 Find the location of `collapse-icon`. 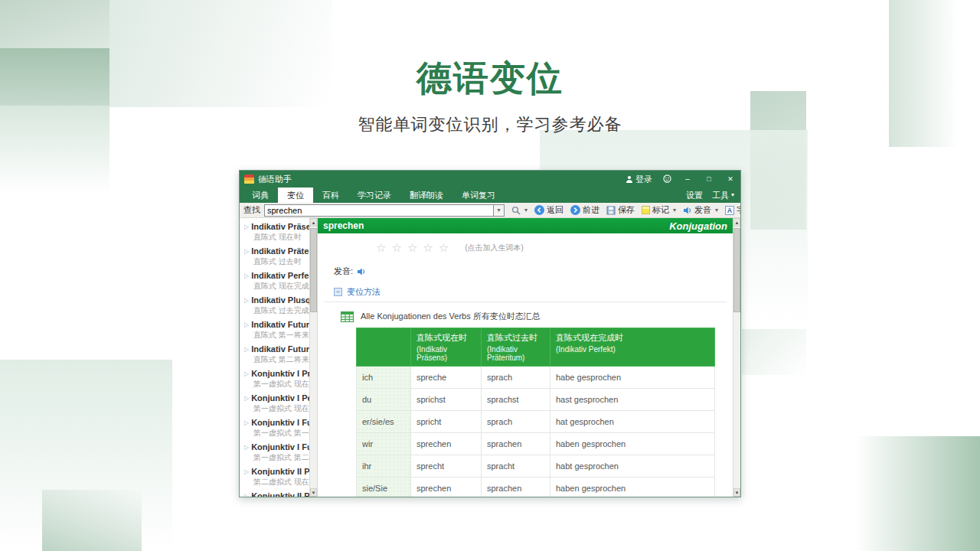

collapse-icon is located at coordinates (338, 292).